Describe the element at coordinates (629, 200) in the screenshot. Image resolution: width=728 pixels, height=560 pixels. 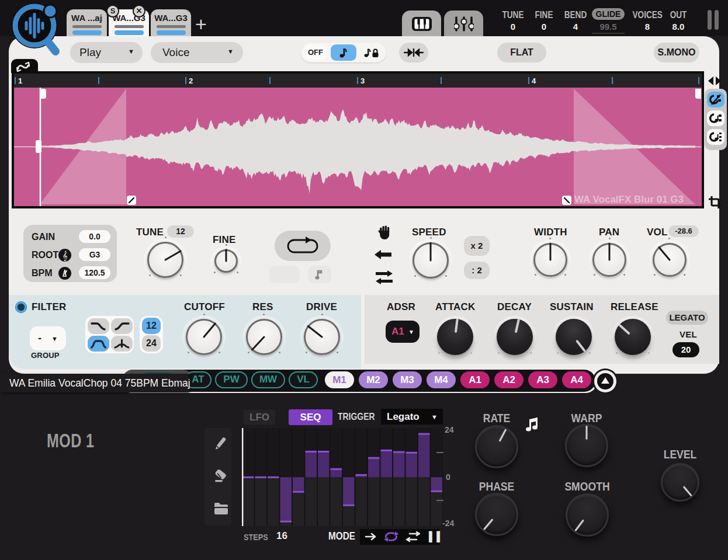
I see `svg-text: WA VocalFX Blur 01 G3` at that location.